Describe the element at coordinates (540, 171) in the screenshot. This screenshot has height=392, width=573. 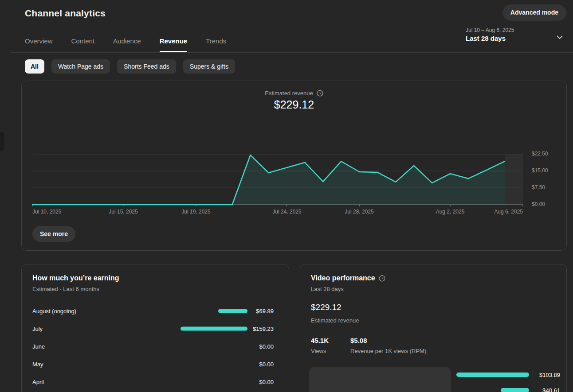
I see `y-axis-label: $15.00` at that location.